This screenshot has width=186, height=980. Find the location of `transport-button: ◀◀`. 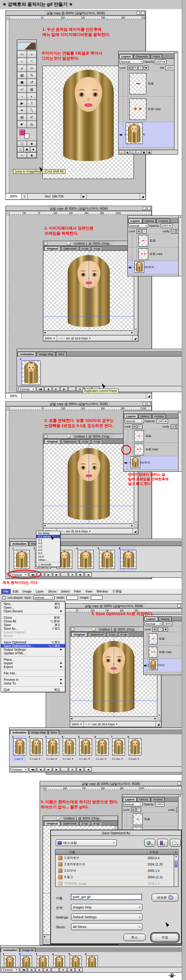

transport-button: ◀◀ is located at coordinates (33, 769).